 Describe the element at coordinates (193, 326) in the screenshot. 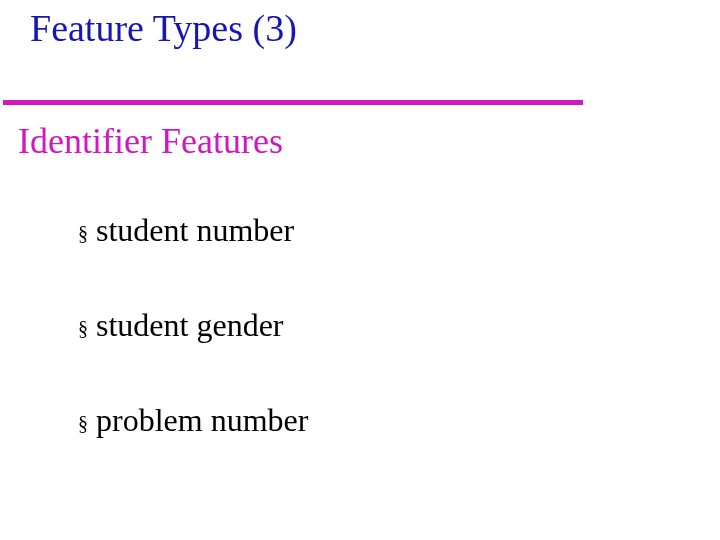

I see `list-item: § student gender` at that location.